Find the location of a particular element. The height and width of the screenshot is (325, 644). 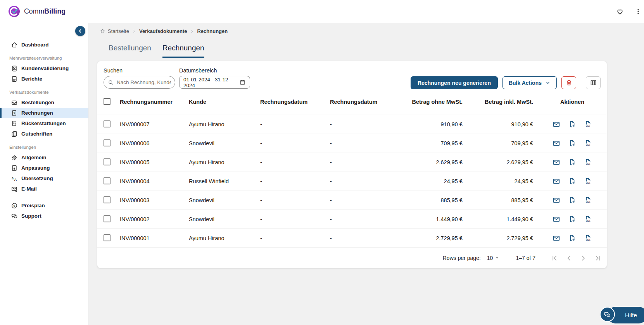

favorites-button is located at coordinates (620, 12).